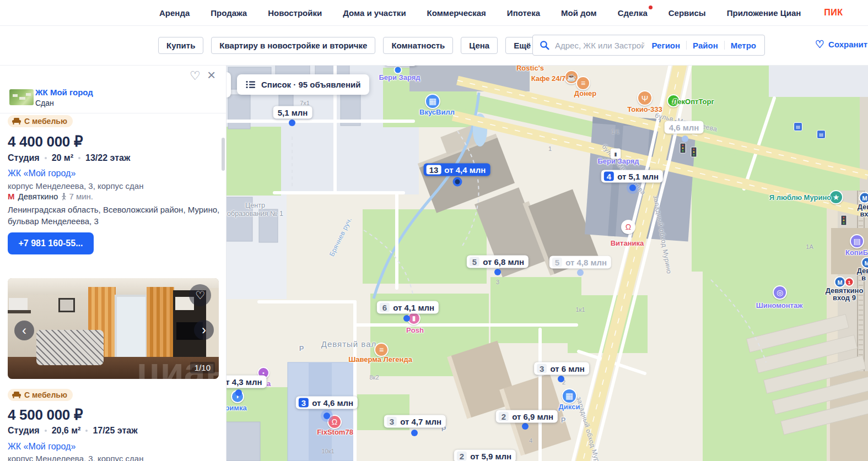 Image resolution: width=868 pixels, height=461 pixels. Describe the element at coordinates (418, 45) in the screenshot. I see `filter-button: Комнатность` at that location.